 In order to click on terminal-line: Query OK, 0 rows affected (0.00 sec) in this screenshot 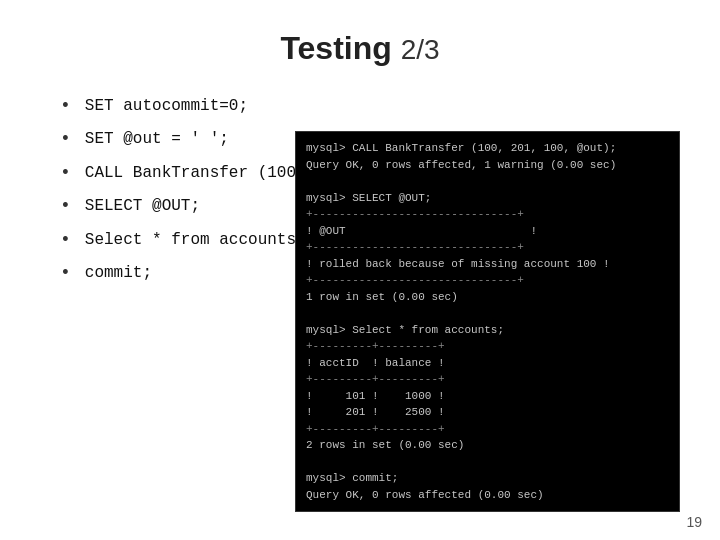, I will do `click(488, 496)`.